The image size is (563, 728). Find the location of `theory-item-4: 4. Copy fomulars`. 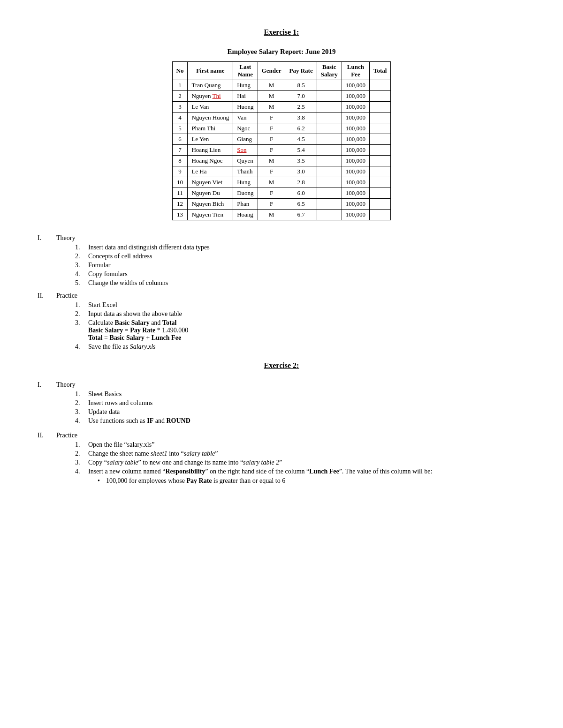

theory-item-4: 4. Copy fomulars is located at coordinates (143, 274).